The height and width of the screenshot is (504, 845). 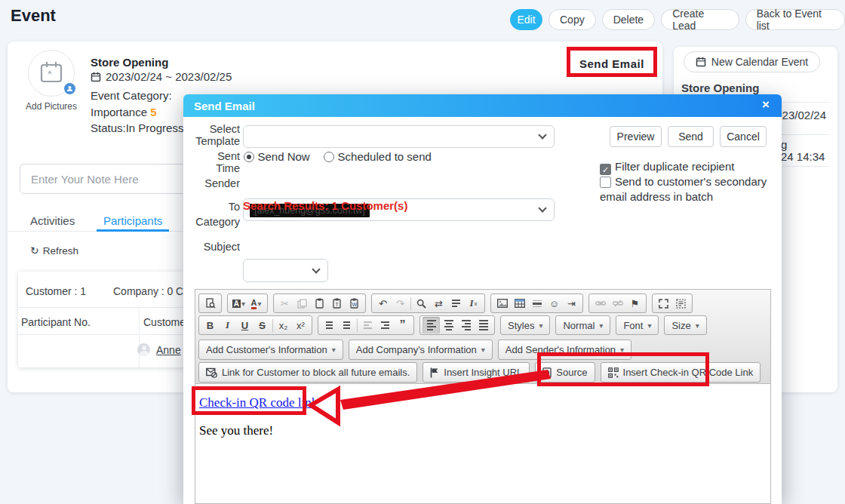 What do you see at coordinates (635, 303) in the screenshot?
I see `anchor-icon: ⚑` at bounding box center [635, 303].